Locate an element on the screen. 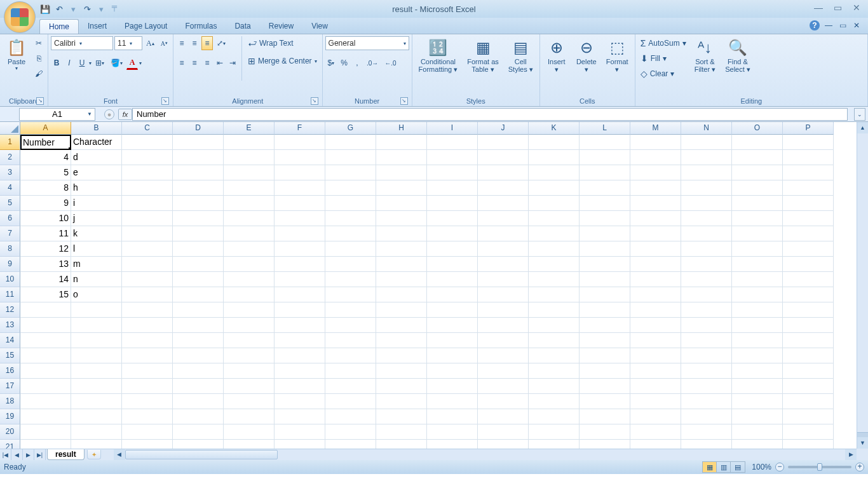 The width and height of the screenshot is (868, 488). office-button is located at coordinates (20, 17).